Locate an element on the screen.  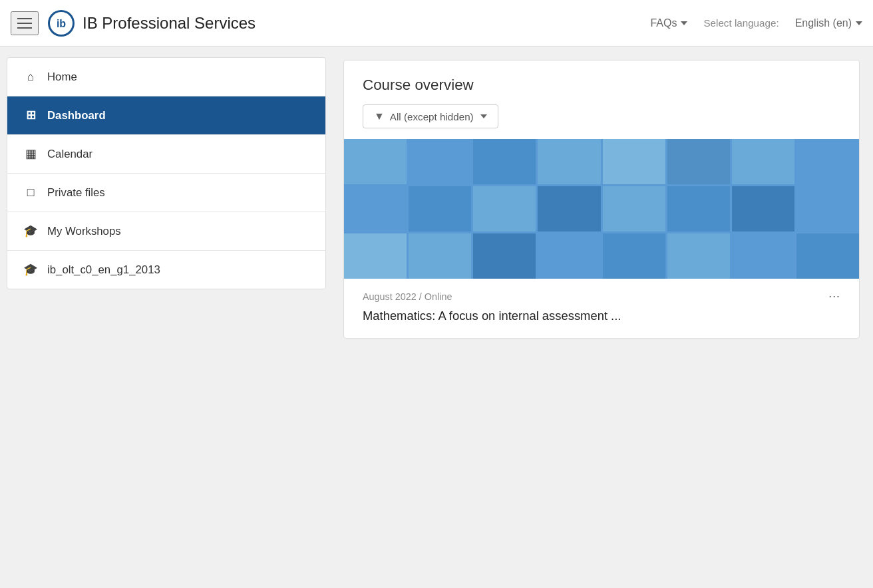
sidebar-item-label-my-workshops: My Workshops is located at coordinates (84, 231).